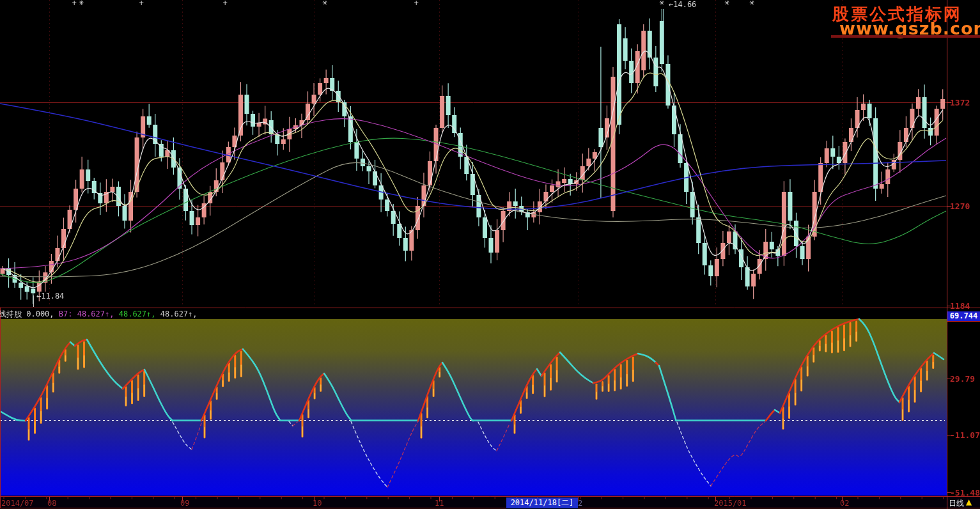 This screenshot has height=509, width=980. Describe the element at coordinates (18, 503) in the screenshot. I see `date-axis-label: 2014/07` at that location.